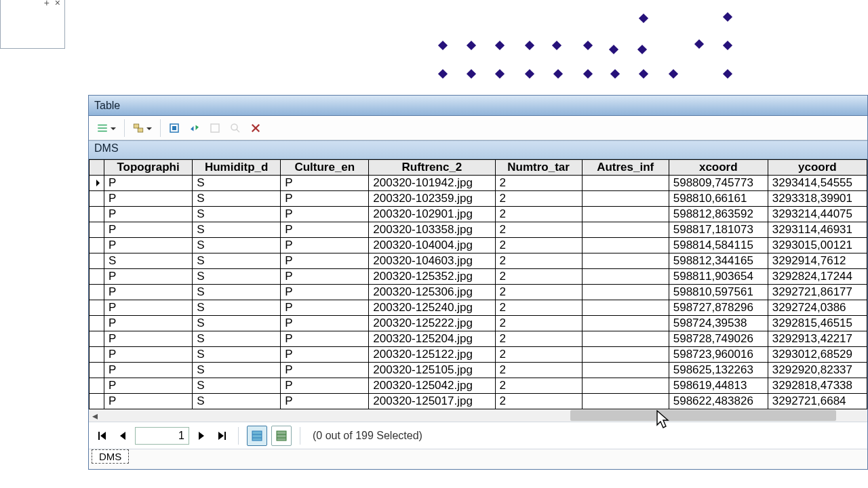  Describe the element at coordinates (479, 230) in the screenshot. I see `table-row: PSP200320-103358.jpg2598817,181073329311…` at that location.